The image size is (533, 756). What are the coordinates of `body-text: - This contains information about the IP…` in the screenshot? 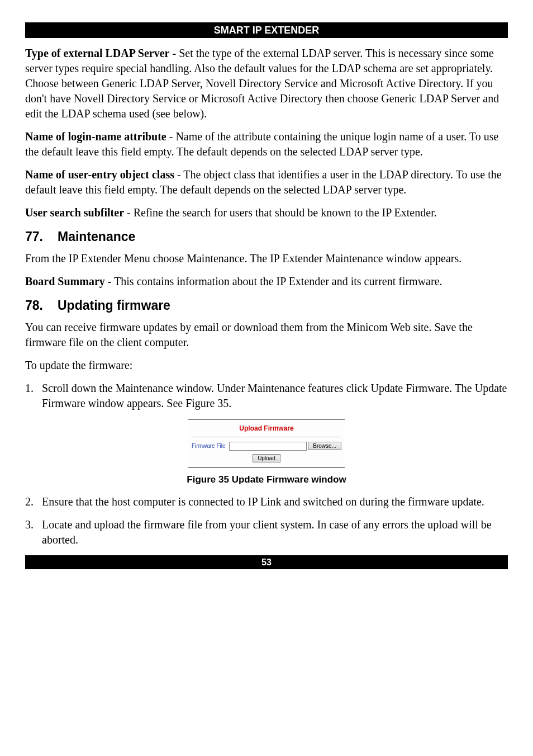 It's located at (274, 281).